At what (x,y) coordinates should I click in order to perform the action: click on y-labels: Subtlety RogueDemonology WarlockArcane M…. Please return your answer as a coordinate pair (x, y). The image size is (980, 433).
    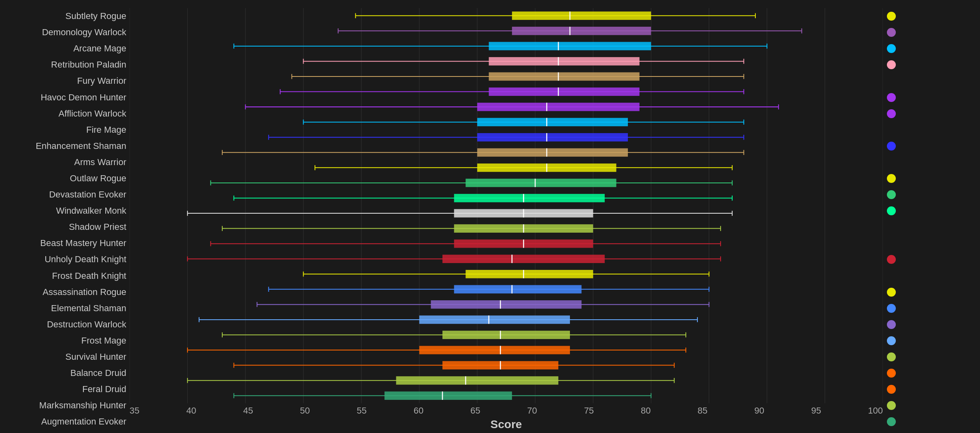
    Looking at the image, I should click on (67, 219).